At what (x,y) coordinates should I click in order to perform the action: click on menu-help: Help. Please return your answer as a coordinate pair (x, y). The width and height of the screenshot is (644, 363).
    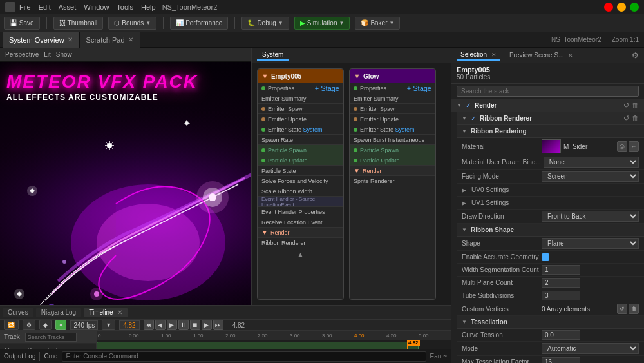
    Looking at the image, I should click on (148, 7).